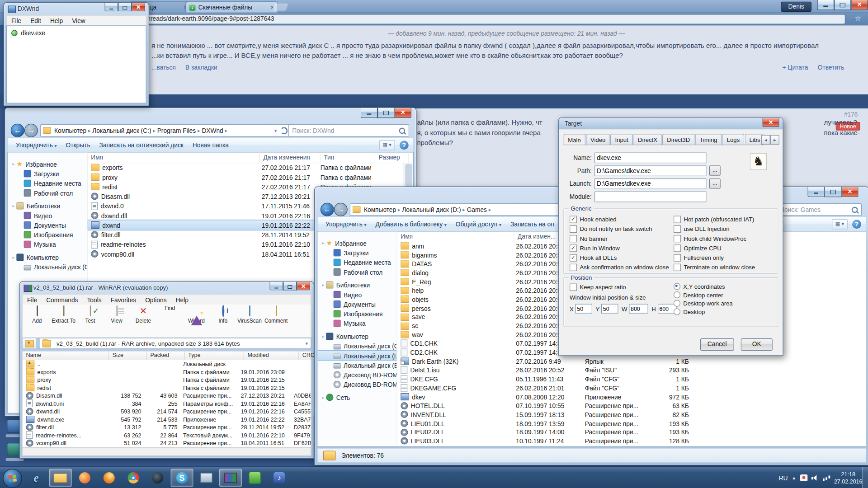 Image resolution: width=868 pixels, height=488 pixels. I want to click on column-header-modified: Modified, so click(271, 356).